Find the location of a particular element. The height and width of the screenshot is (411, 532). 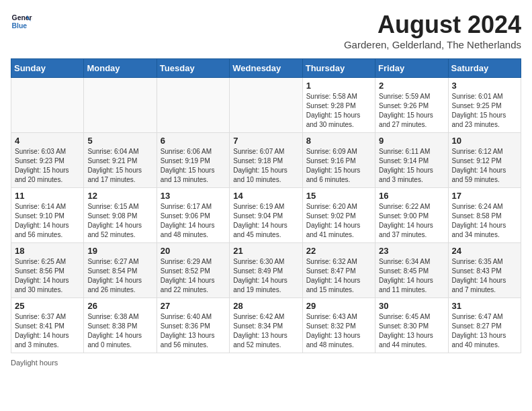

page-header: General Blue August 2024 Garderen, Gelde… is located at coordinates (266, 31).